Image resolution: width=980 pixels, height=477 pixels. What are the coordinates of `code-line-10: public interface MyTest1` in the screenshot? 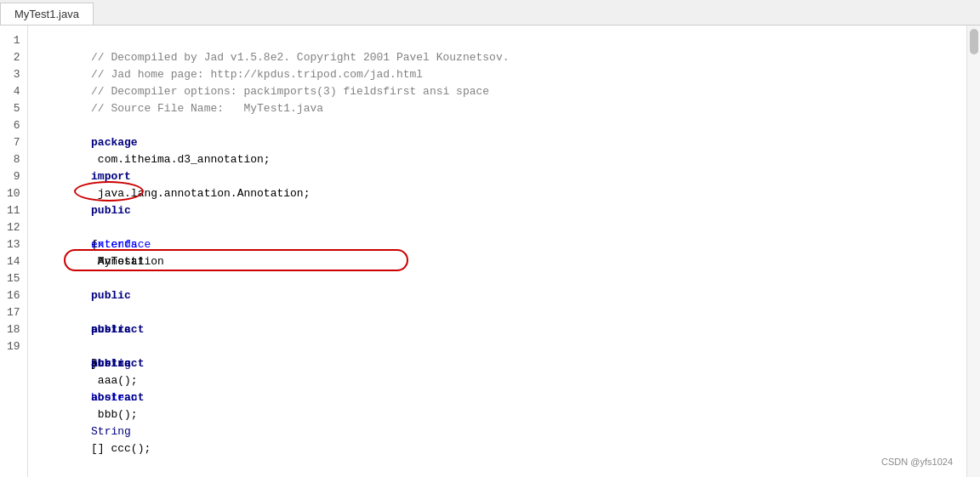 It's located at (499, 194).